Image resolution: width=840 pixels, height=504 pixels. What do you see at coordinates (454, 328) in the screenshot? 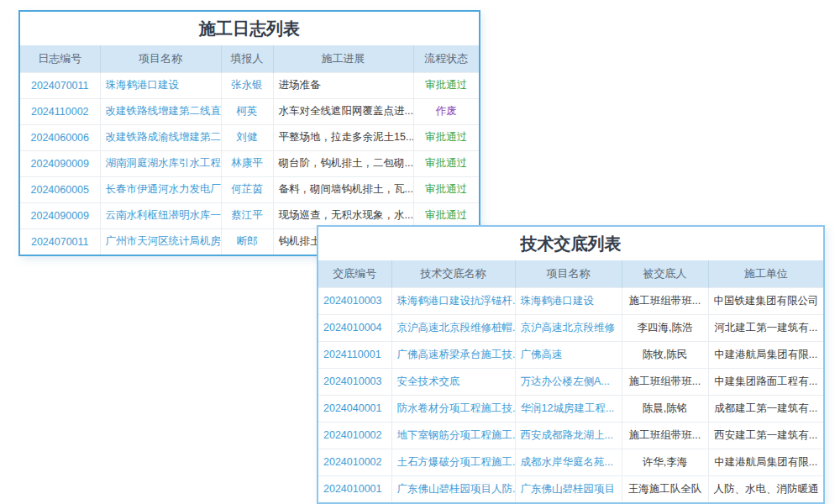
I see `disclosure-name-link: 京沪高速北京段维修桩帽...` at bounding box center [454, 328].